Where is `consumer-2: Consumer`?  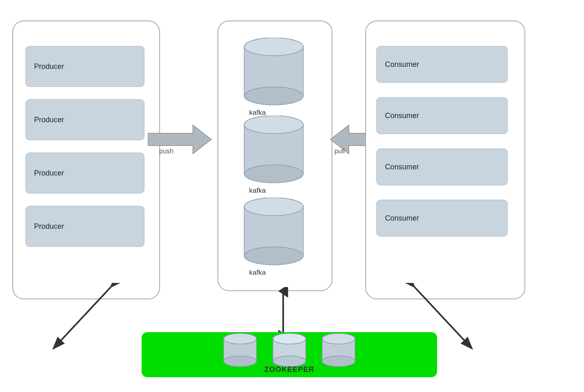
consumer-2: Consumer is located at coordinates (442, 116).